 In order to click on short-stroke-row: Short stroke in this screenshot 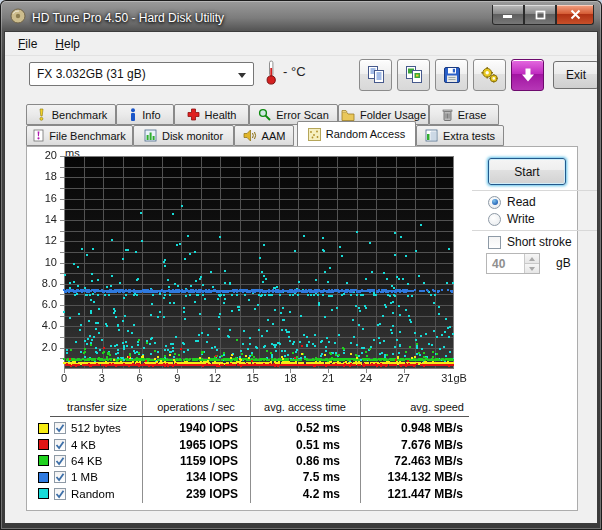, I will do `click(530, 242)`.